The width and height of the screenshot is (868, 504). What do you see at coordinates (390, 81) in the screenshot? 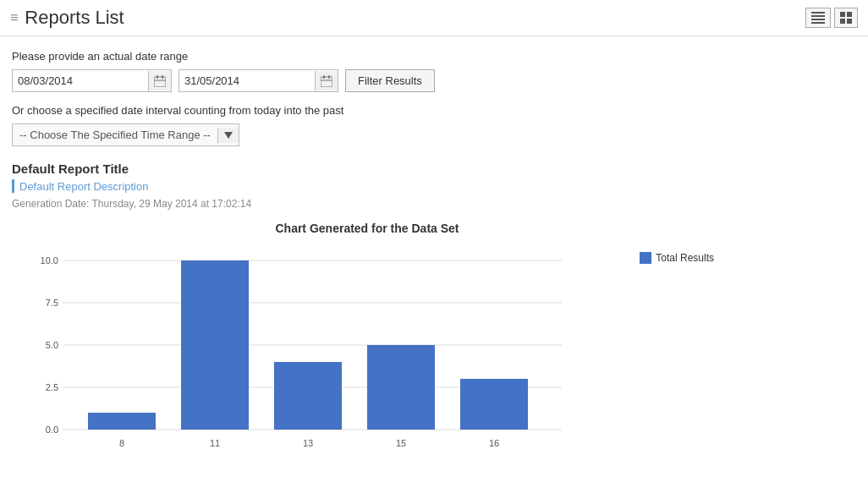
I see `filter-results-button: Filter Results` at bounding box center [390, 81].